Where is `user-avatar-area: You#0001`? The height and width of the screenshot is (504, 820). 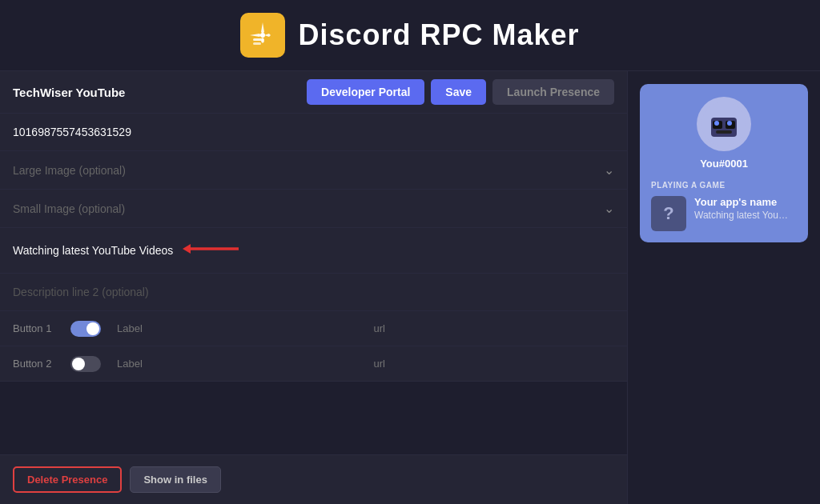 user-avatar-area: You#0001 is located at coordinates (724, 133).